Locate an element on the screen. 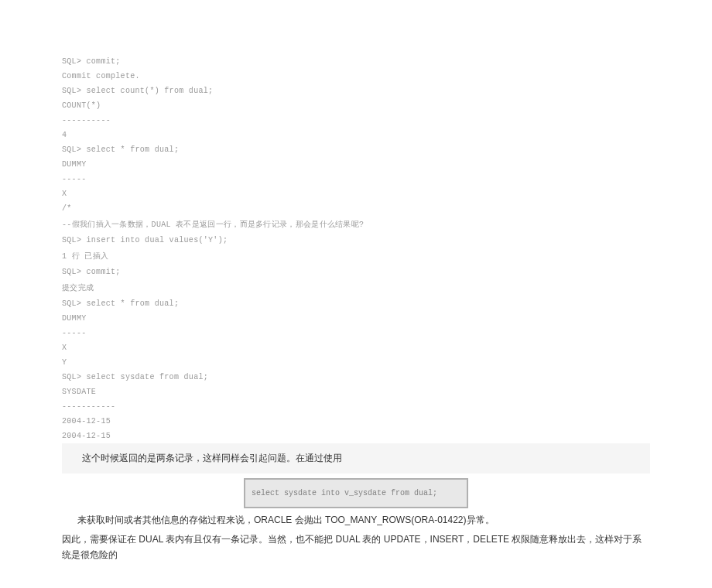  sql-dummy-header-1: DUMMY is located at coordinates (356, 164).